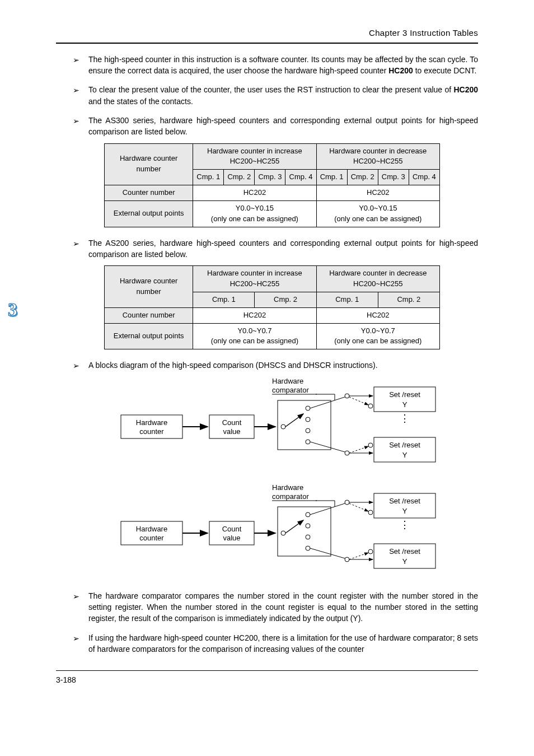  What do you see at coordinates (275, 645) in the screenshot?
I see `bullet-item: ➢ If using the hardware high-speed count…` at bounding box center [275, 645].